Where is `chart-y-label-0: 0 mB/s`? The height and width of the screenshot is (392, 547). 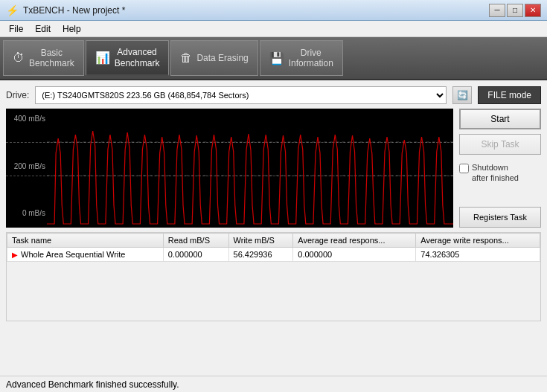 chart-y-label-0: 0 mB/s is located at coordinates (27, 213).